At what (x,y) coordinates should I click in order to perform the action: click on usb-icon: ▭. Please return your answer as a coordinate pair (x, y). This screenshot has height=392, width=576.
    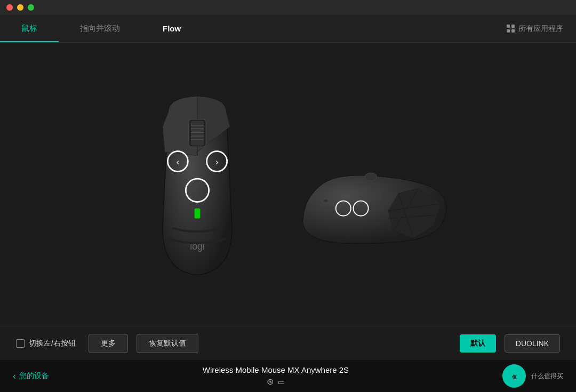
    Looking at the image, I should click on (282, 382).